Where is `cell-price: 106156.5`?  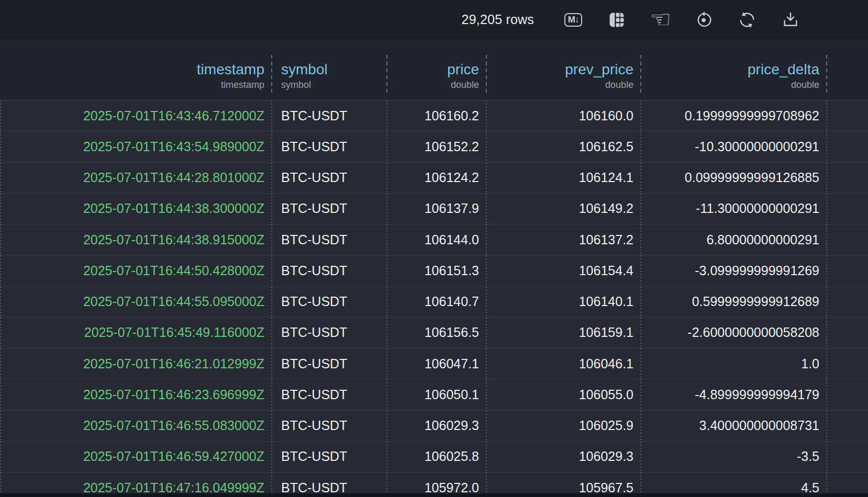 cell-price: 106156.5 is located at coordinates (437, 333).